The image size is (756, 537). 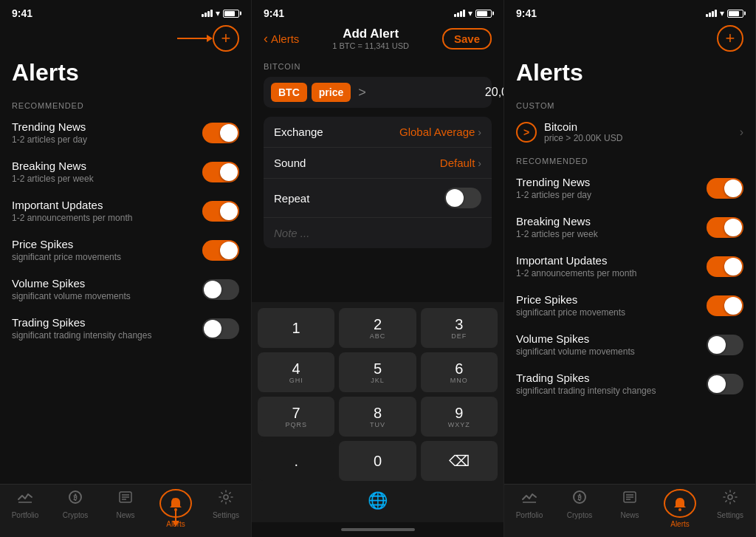 What do you see at coordinates (377, 461) in the screenshot?
I see `key-0: 0` at bounding box center [377, 461].